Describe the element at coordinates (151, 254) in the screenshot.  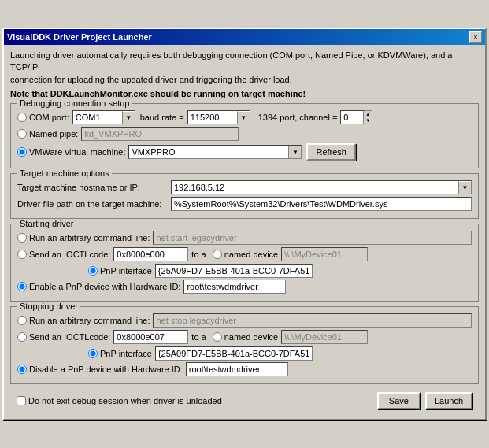
I see `starting-ioctl-input: 0x8000e000` at that location.